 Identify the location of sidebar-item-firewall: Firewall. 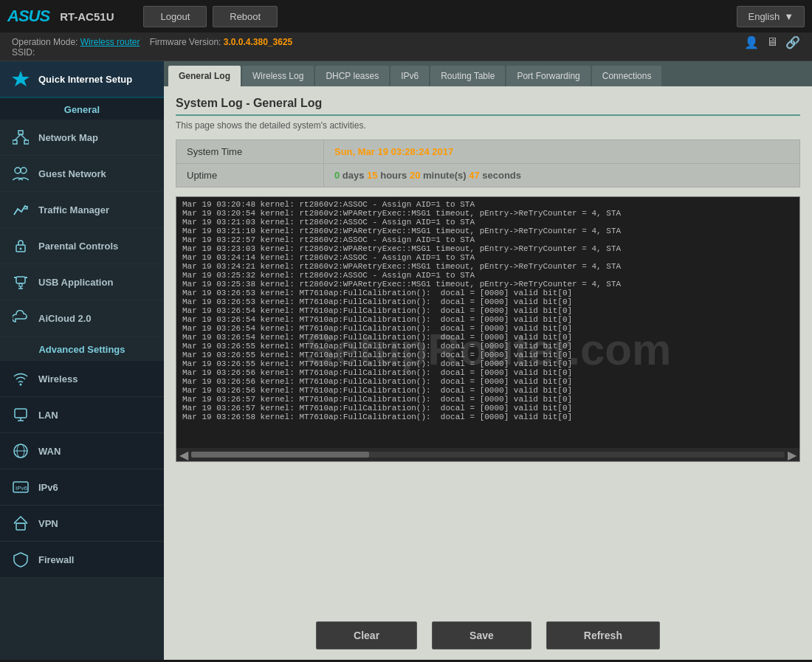
(82, 559).